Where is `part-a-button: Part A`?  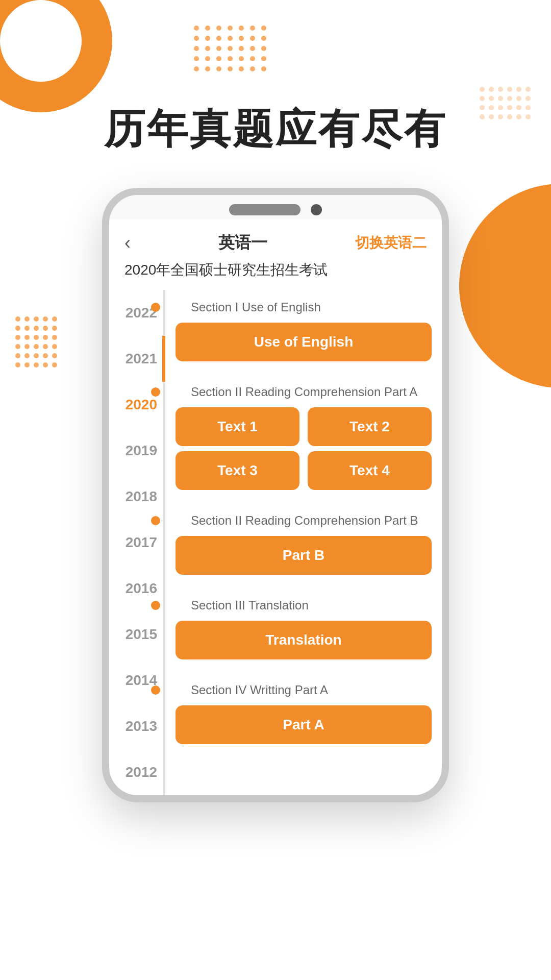 part-a-button: Part A is located at coordinates (304, 725).